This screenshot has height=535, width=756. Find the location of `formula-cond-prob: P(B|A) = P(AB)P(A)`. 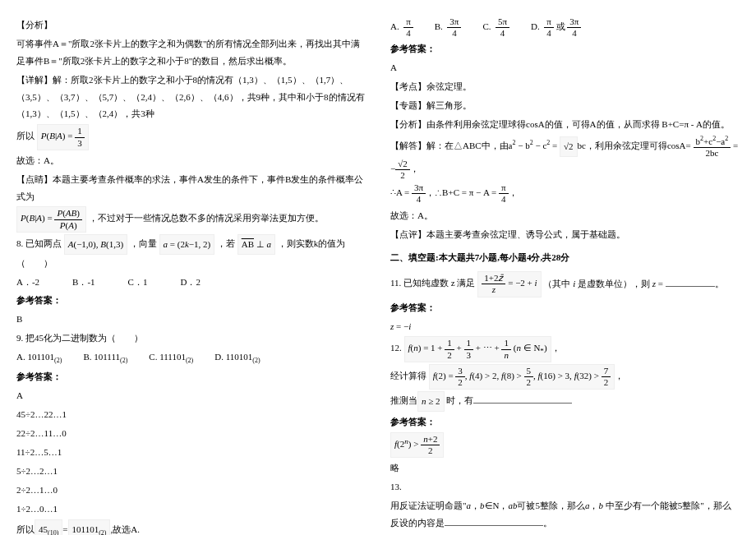

formula-cond-prob: P(B|A) = P(AB)P(A) is located at coordinates (51, 219).